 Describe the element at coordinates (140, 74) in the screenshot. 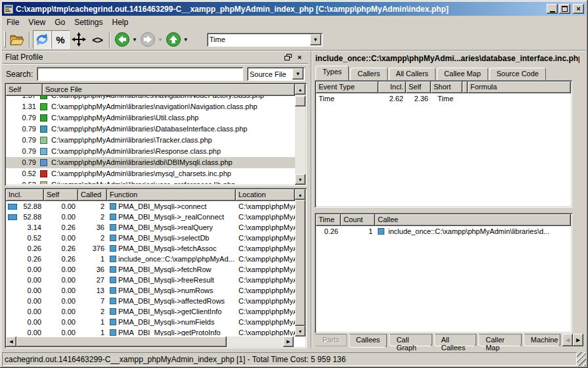

I see `search-input` at that location.